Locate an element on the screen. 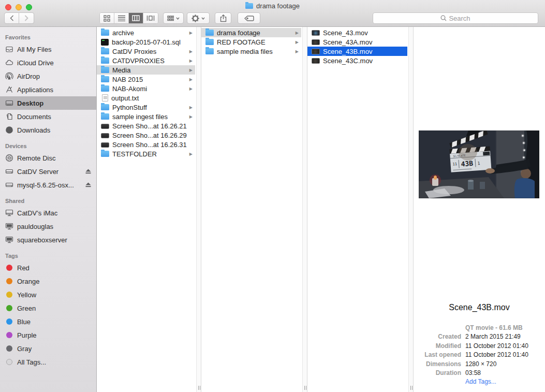 Image resolution: width=545 pixels, height=392 pixels. file-row-screenshot-3: Screen Sho...at 16.26.31 is located at coordinates (146, 144).